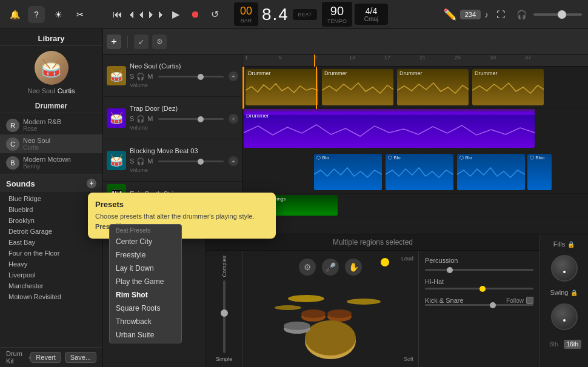  What do you see at coordinates (80, 15) in the screenshot?
I see `scissors-icon: ✂` at bounding box center [80, 15].